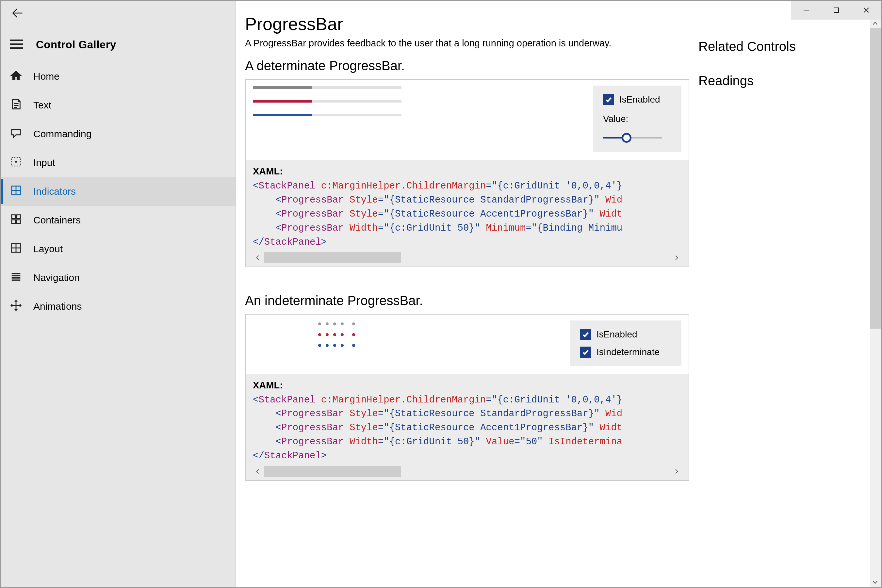 Image resolution: width=882 pixels, height=588 pixels. I want to click on sidebar-item-label: Animations, so click(58, 306).